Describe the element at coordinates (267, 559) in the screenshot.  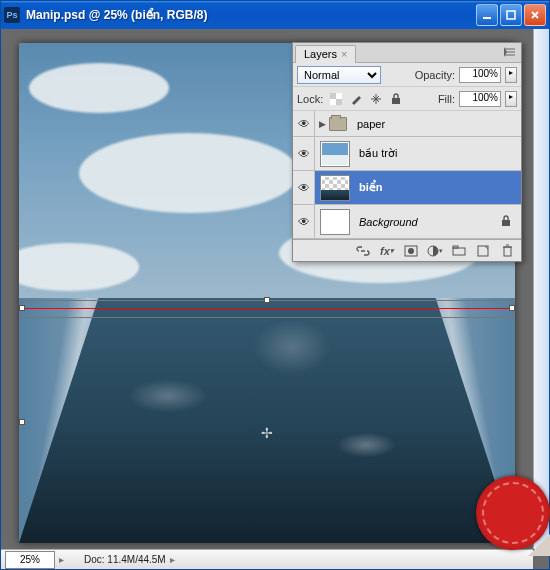
I see `status-bar: 25% ▸ Doc: 11.4M/44.5M ▸` at that location.